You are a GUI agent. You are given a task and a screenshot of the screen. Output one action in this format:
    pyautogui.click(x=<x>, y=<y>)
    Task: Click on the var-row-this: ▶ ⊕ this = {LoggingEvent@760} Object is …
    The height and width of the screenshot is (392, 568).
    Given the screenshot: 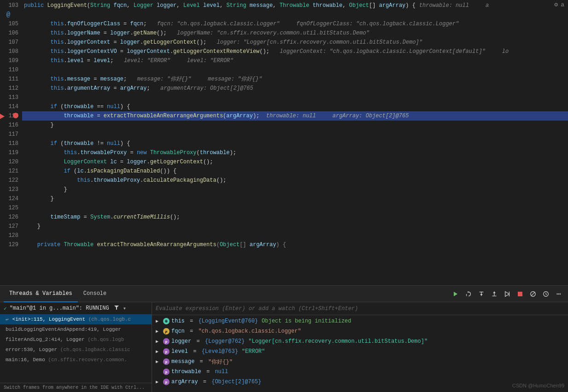 What is the action you would take?
    pyautogui.click(x=360, y=321)
    